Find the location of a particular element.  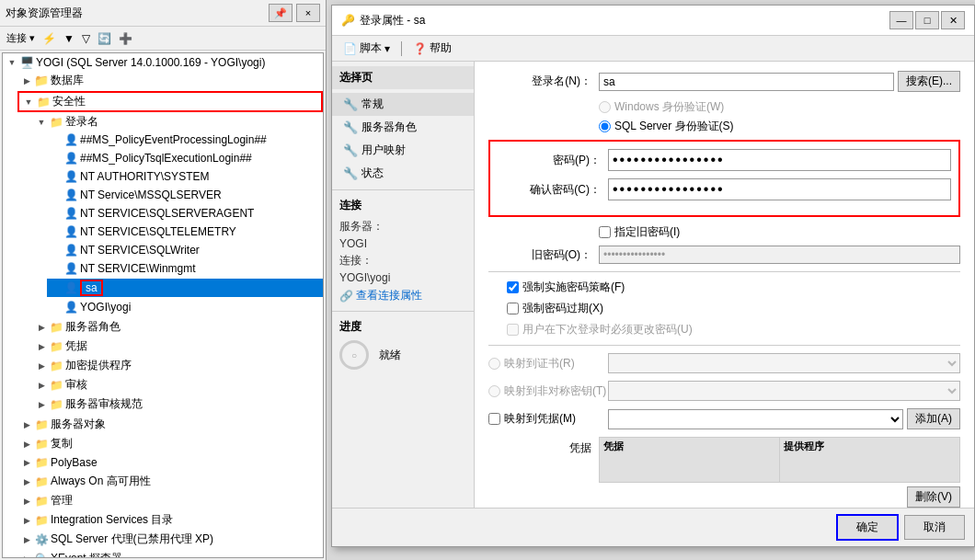

login-item-6: 👤 NT SERVICE\SQLTELEMETRY is located at coordinates (185, 232).